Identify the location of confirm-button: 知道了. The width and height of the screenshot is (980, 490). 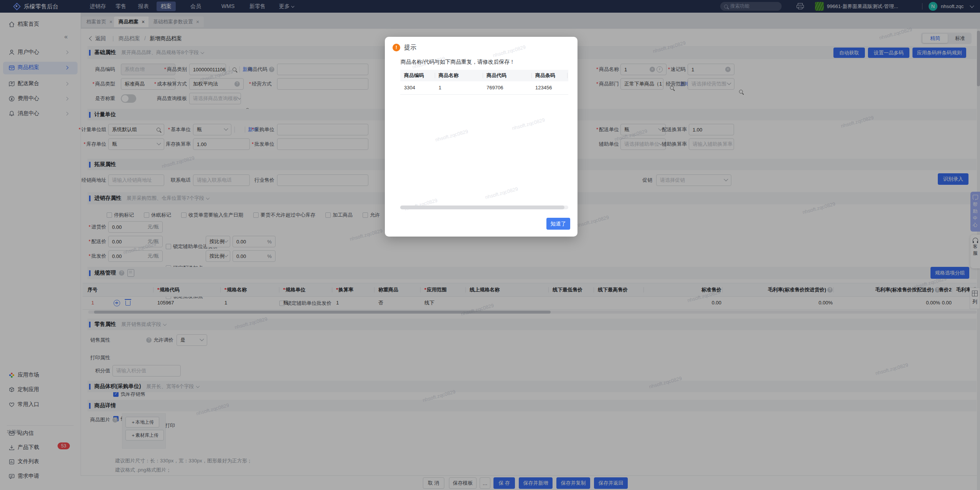
(558, 224).